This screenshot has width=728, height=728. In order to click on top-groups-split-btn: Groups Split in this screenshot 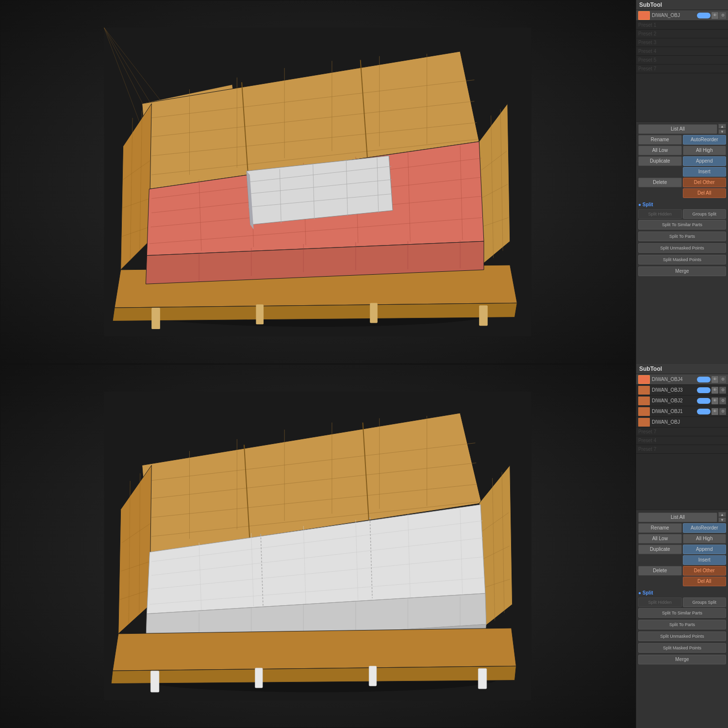, I will do `click(705, 214)`.